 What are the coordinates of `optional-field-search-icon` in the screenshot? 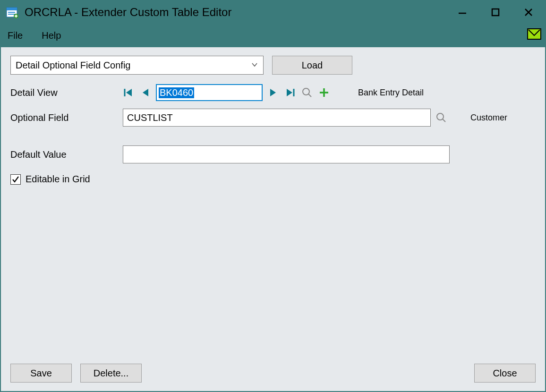 It's located at (441, 118).